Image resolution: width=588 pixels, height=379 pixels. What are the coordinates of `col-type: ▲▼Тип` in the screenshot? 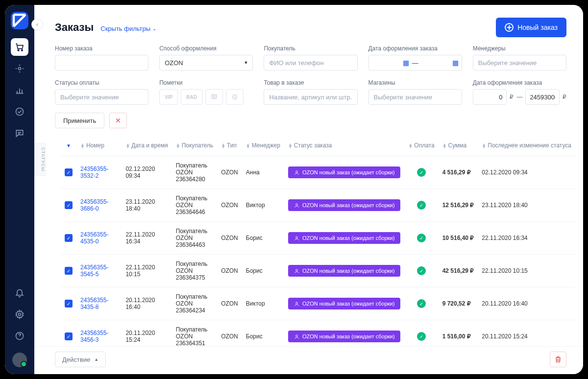 It's located at (229, 146).